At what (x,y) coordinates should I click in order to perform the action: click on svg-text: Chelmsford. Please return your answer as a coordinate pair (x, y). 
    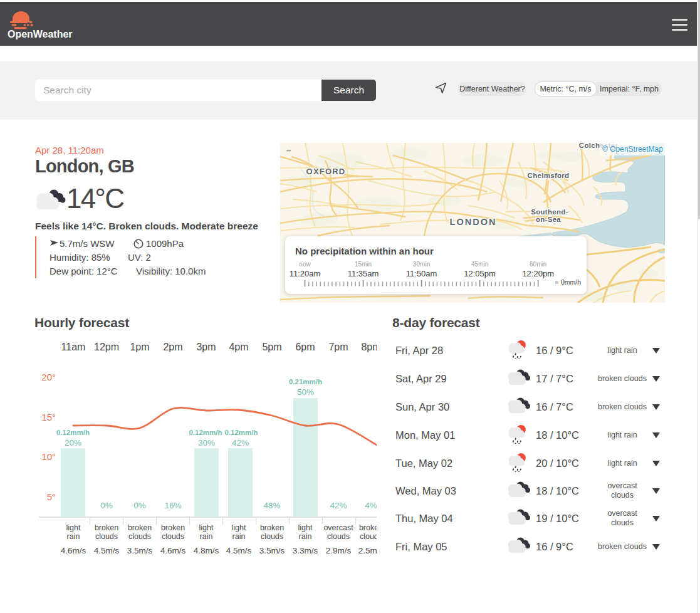
    Looking at the image, I should click on (549, 176).